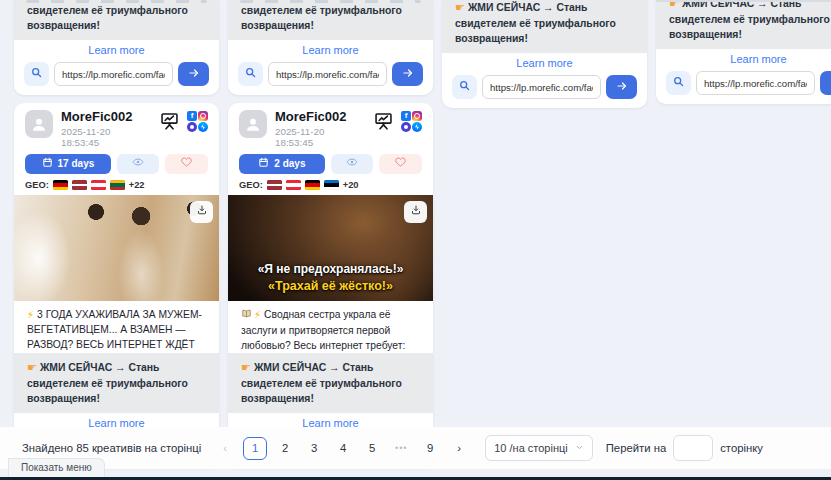  I want to click on actions-row: 17 days, so click(116, 163).